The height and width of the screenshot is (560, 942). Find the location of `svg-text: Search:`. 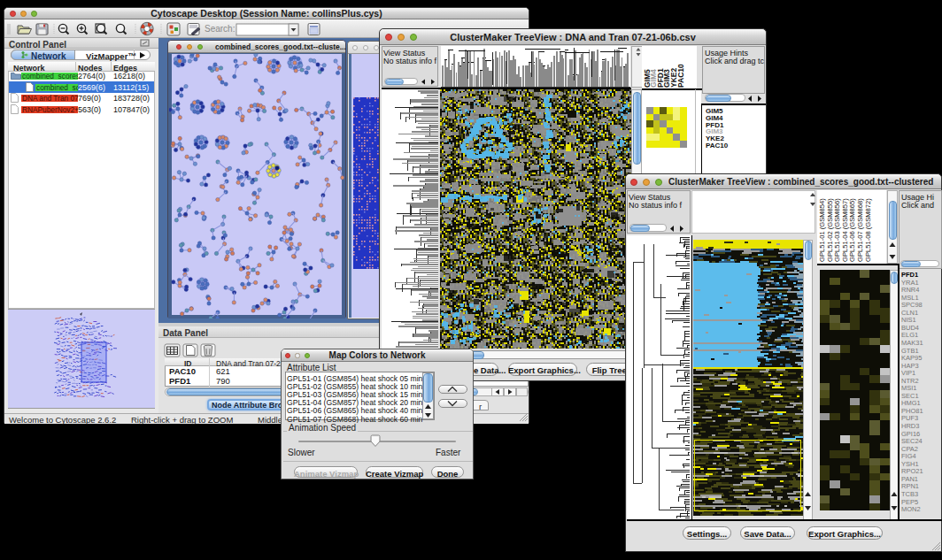

svg-text: Search: is located at coordinates (220, 28).